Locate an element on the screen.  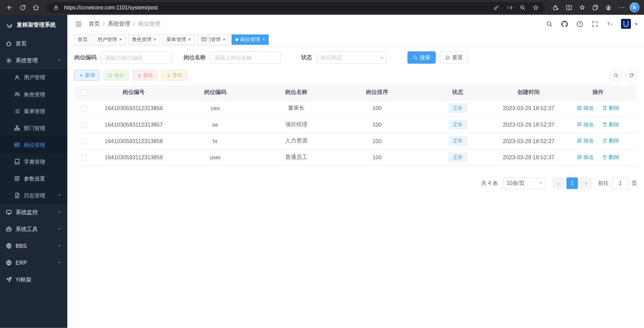
refresh-icon is located at coordinates (23, 7).